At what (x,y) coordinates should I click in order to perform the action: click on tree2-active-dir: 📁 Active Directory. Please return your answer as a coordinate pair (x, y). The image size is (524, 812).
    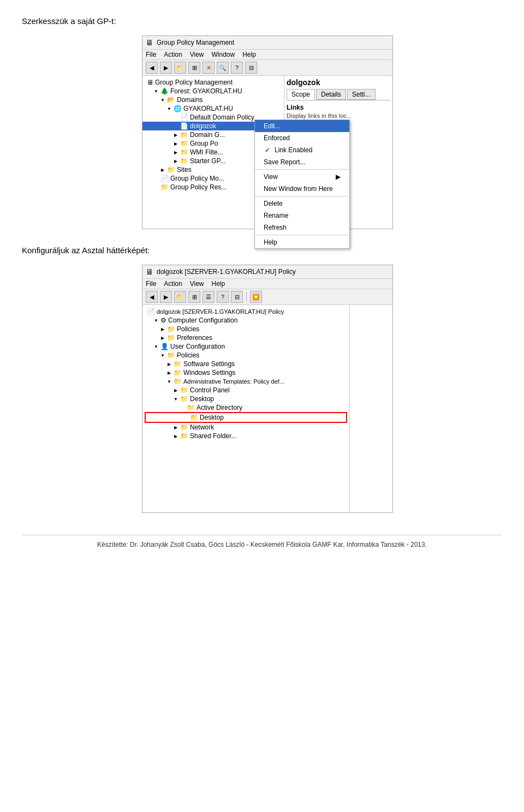
    Looking at the image, I should click on (246, 408).